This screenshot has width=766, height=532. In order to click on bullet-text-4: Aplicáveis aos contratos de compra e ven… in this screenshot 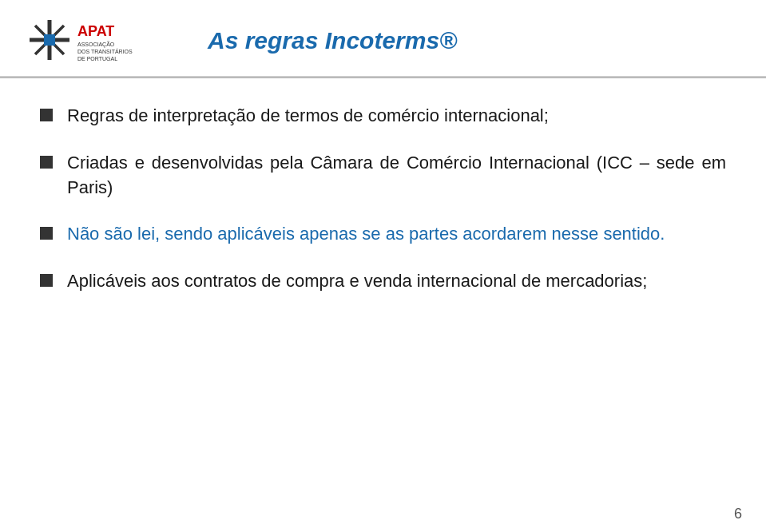, I will do `click(396, 281)`.